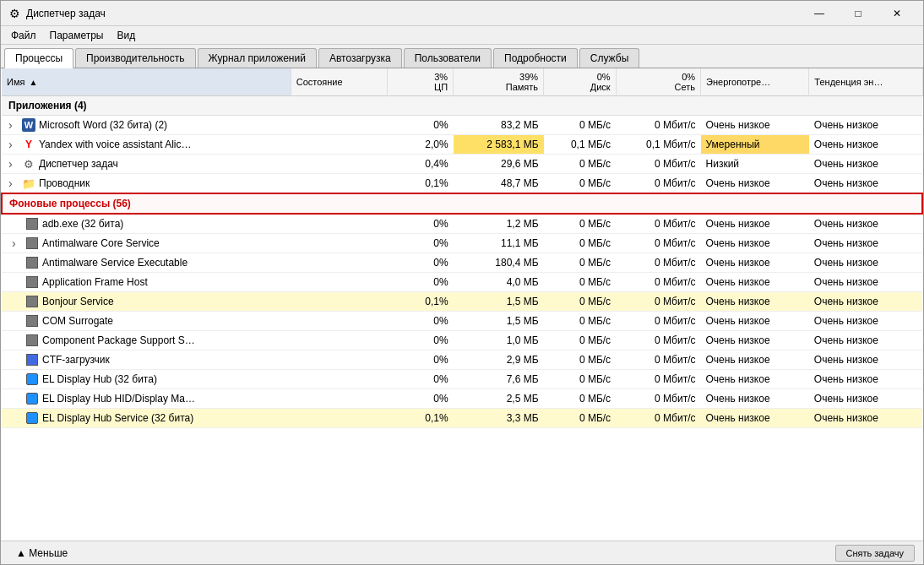  What do you see at coordinates (462, 243) in the screenshot?
I see `table-row: ›Antimalware Core Service0%11,1 МБ0 МБ/с…` at bounding box center [462, 243].